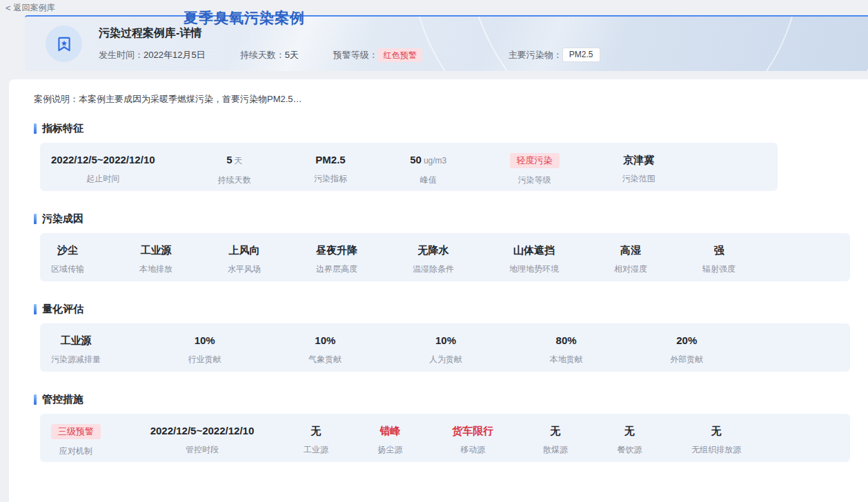 The image size is (868, 502). Describe the element at coordinates (446, 337) in the screenshot. I see `section-3: 量化评估工业源污染源减排量10%行业贡献10%气象贡献10%人为贡献80%本地贡…` at that location.